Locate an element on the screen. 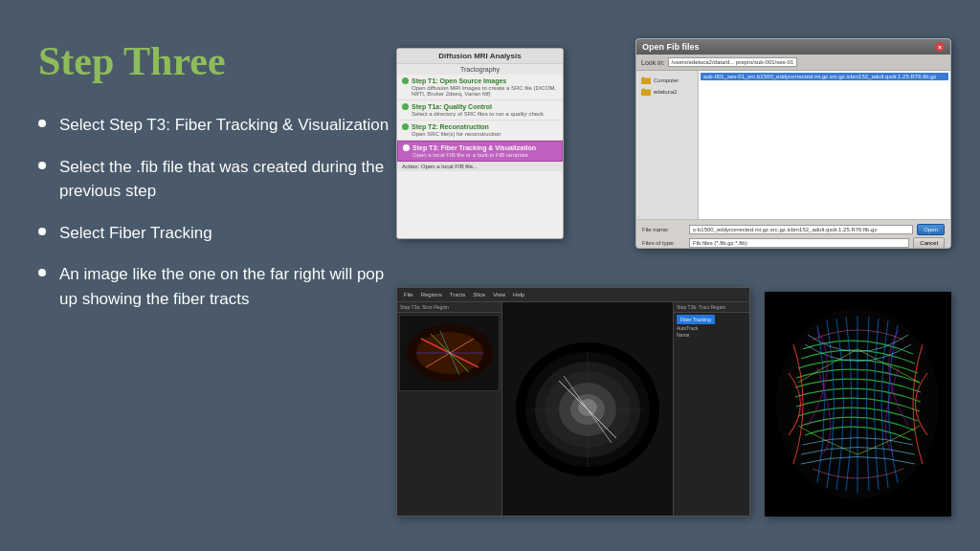 This screenshot has height=551, width=980. autotrack-label: AutoTrack is located at coordinates (687, 328).